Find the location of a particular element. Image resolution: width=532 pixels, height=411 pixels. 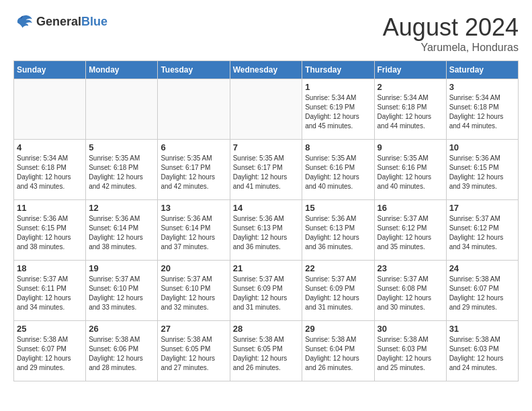

day-number: 17 is located at coordinates (482, 208).